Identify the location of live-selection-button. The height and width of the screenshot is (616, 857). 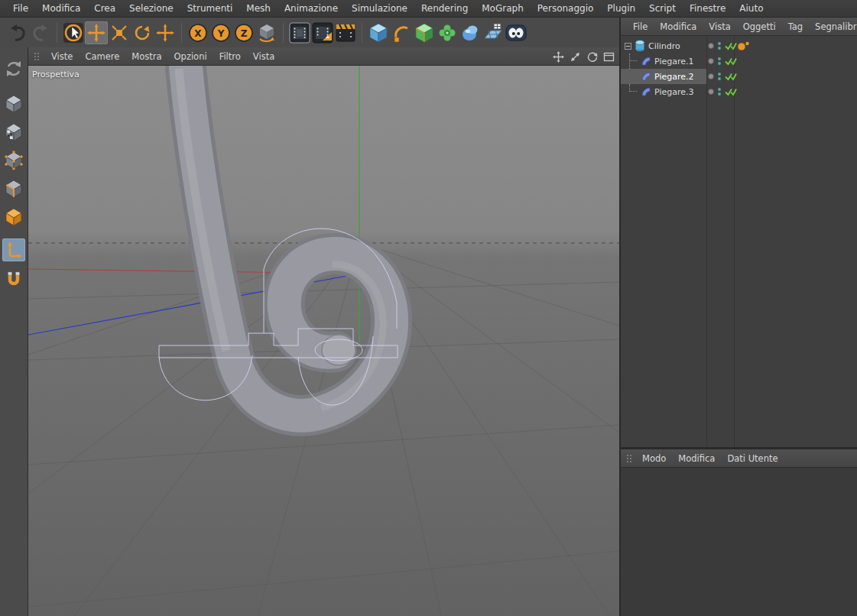
(73, 33).